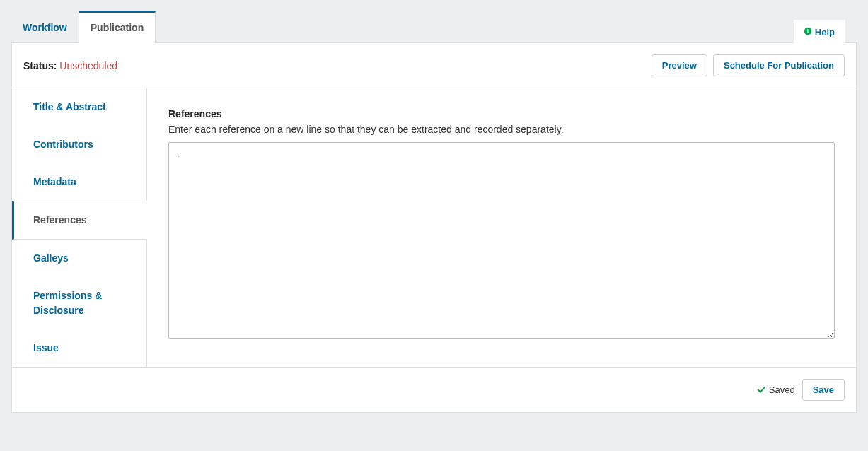  I want to click on help-button: i Help, so click(819, 31).